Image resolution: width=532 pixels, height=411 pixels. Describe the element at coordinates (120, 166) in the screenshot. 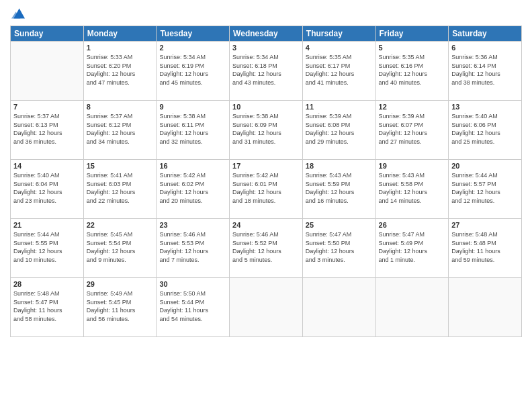

I see `day-number: 15` at that location.